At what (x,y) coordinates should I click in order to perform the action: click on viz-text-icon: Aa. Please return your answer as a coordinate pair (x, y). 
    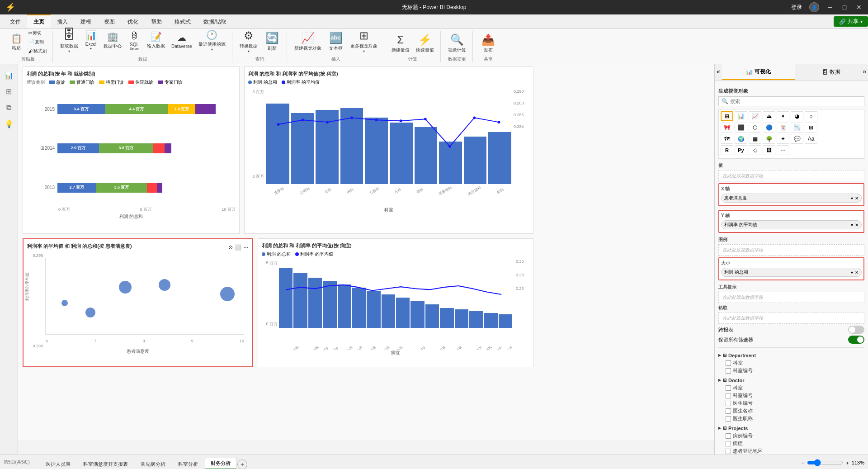
    Looking at the image, I should click on (811, 139).